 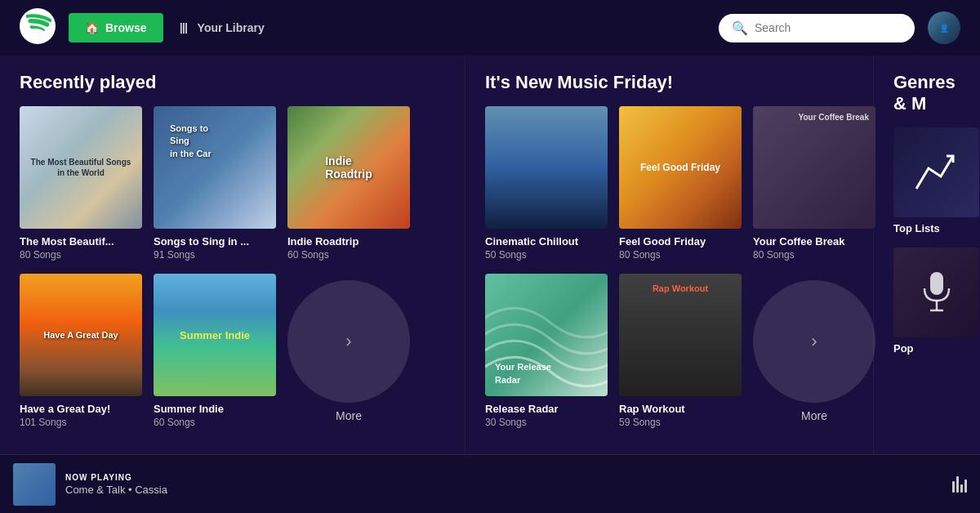 I want to click on card-subtitle: 50 Songs, so click(x=546, y=255).